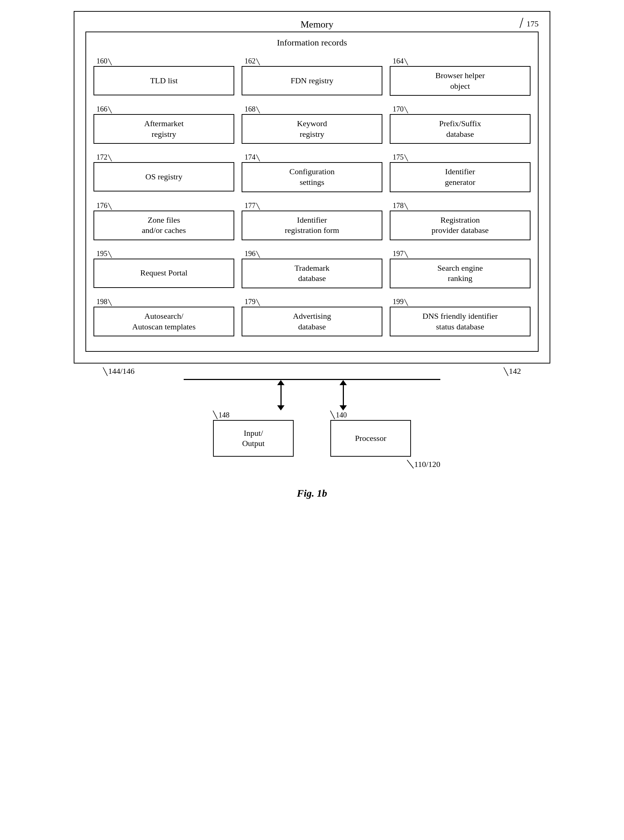 Image resolution: width=624 pixels, height=840 pixels. I want to click on tick-199: ╲, so click(406, 302).